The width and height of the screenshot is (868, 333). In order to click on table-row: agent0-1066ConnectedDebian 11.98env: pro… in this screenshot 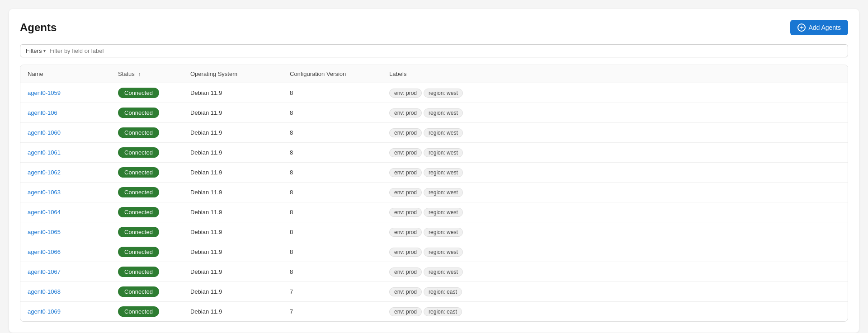, I will do `click(434, 252)`.